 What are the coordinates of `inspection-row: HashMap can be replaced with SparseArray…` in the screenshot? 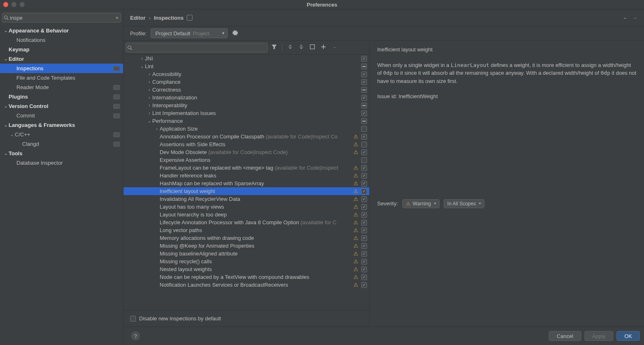 It's located at (246, 183).